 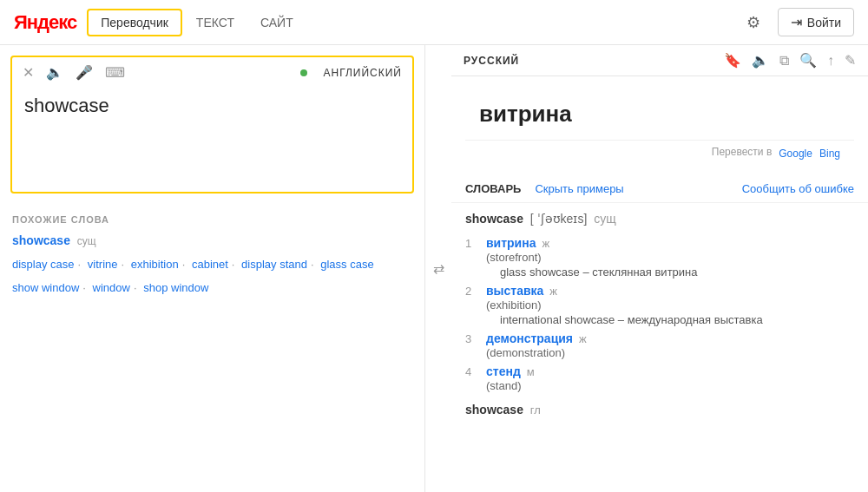 What do you see at coordinates (670, 319) in the screenshot?
I see `dict-example-2: international showcase – международная в…` at bounding box center [670, 319].